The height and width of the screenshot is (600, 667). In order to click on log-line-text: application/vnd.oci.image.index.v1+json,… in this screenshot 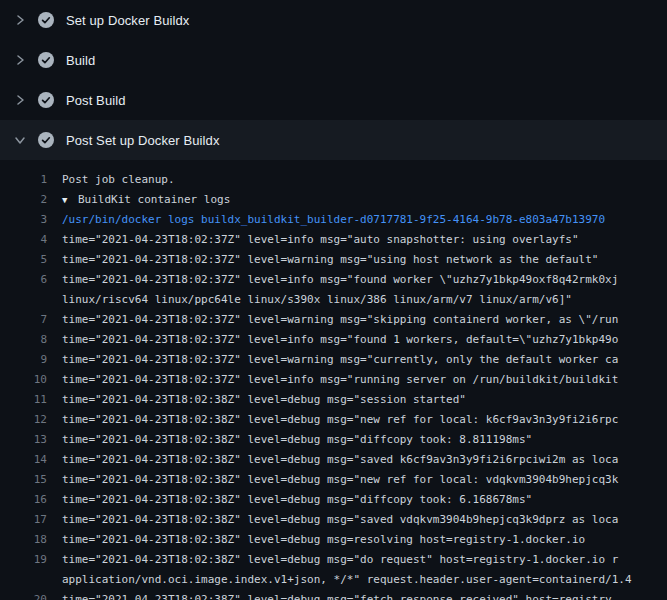, I will do `click(357, 580)`.